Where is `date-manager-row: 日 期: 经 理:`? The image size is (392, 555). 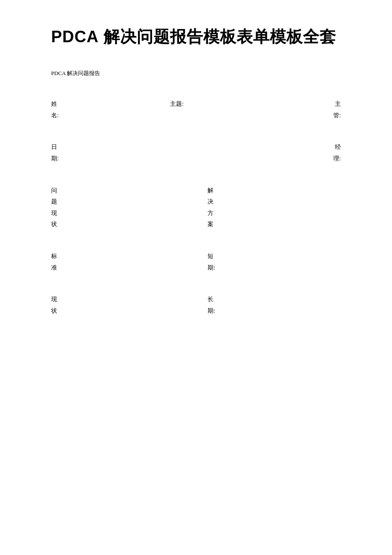
date-manager-row: 日 期: 经 理: is located at coordinates (196, 153).